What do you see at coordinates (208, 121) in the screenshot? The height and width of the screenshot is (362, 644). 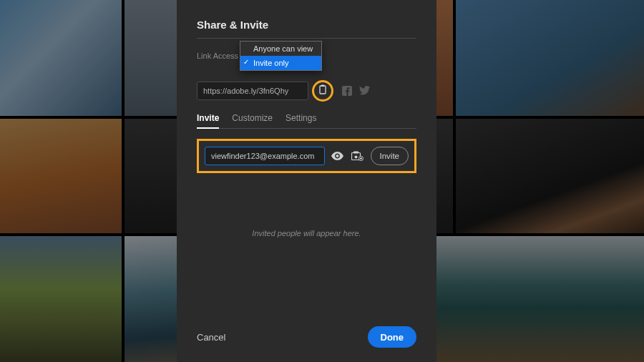 I see `tab-invite: Invite` at bounding box center [208, 121].